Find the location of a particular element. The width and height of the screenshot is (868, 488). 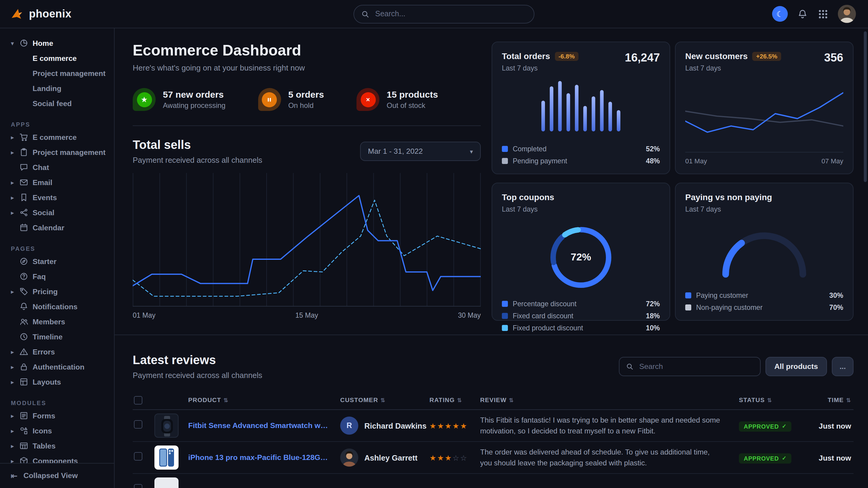

sidebar-item: ▸ Events is located at coordinates (57, 197).